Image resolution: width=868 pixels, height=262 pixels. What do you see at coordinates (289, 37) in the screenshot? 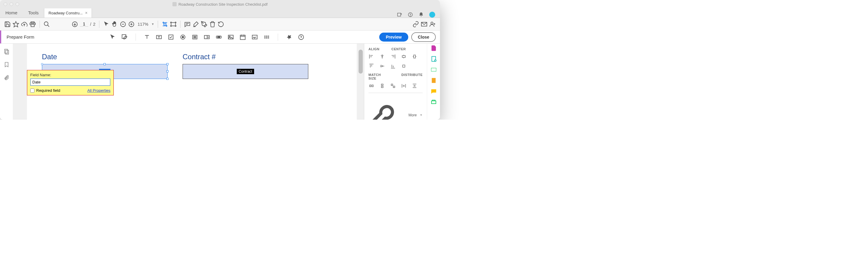
I see `pin-icon` at bounding box center [289, 37].